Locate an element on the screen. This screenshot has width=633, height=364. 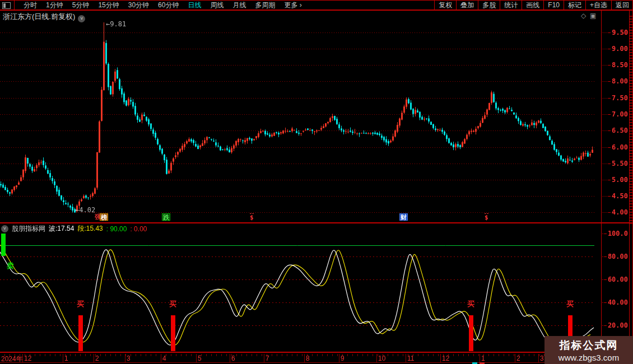
period-tab-分时: 分时 is located at coordinates (30, 6).